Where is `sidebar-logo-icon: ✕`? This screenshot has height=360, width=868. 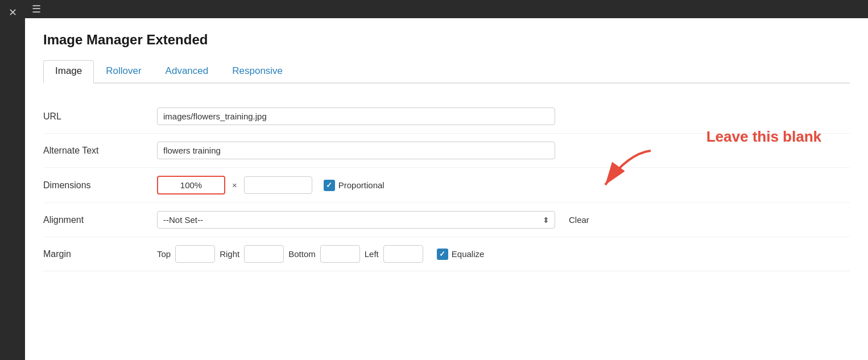
sidebar-logo-icon: ✕ is located at coordinates (13, 13).